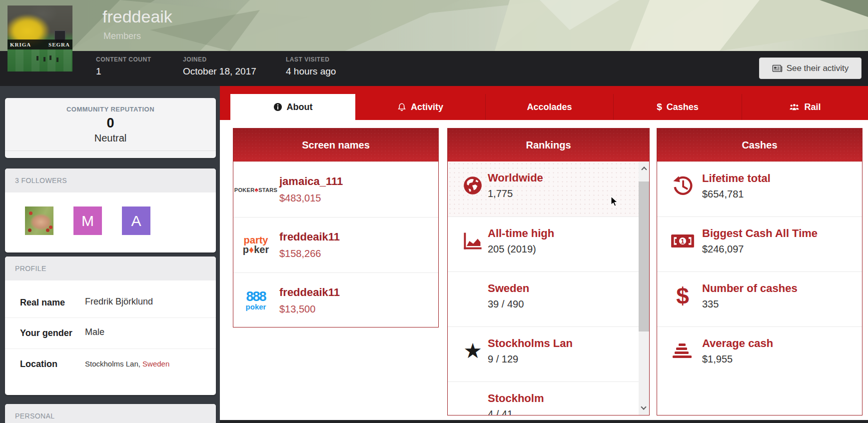  Describe the element at coordinates (543, 299) in the screenshot. I see `ranking-row-sweden: Sweden 39 / 490` at that location.